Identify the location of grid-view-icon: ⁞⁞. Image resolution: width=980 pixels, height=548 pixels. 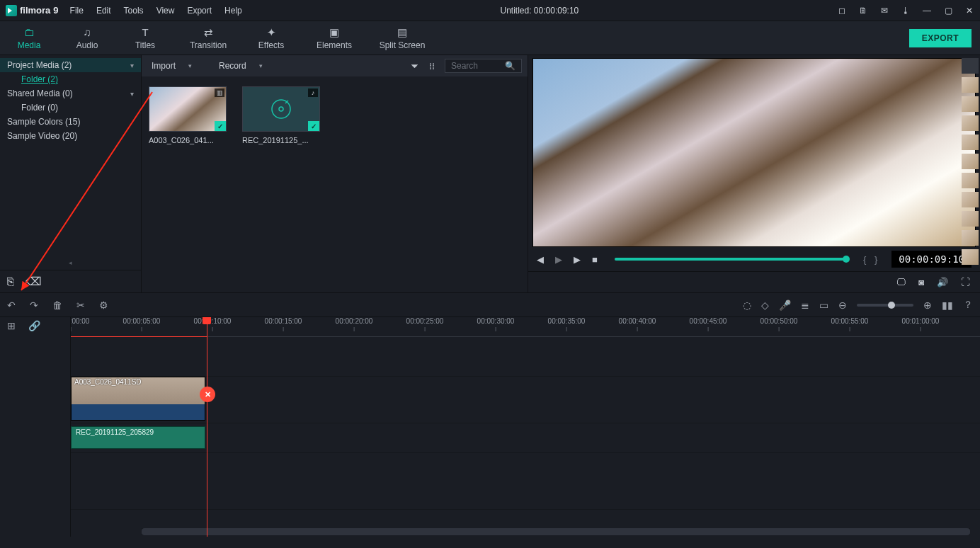
(432, 67).